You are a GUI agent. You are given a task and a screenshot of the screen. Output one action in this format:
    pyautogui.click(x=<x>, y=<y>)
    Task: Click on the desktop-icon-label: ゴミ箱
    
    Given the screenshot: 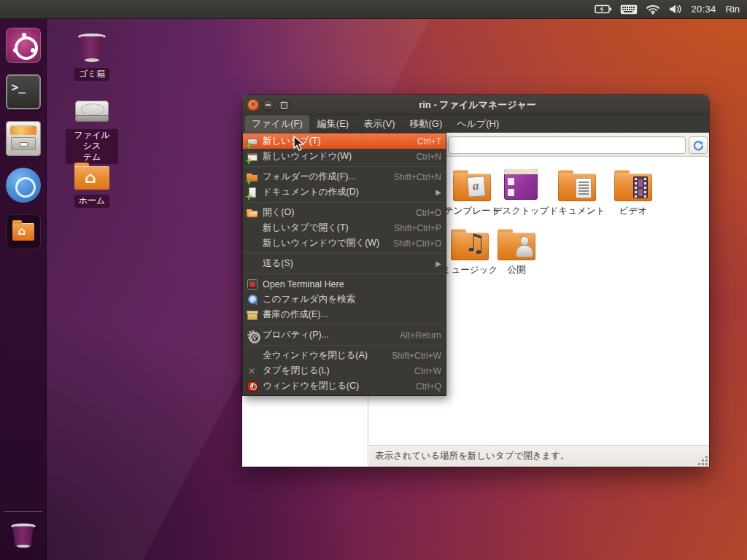 What is the action you would take?
    pyautogui.click(x=92, y=74)
    